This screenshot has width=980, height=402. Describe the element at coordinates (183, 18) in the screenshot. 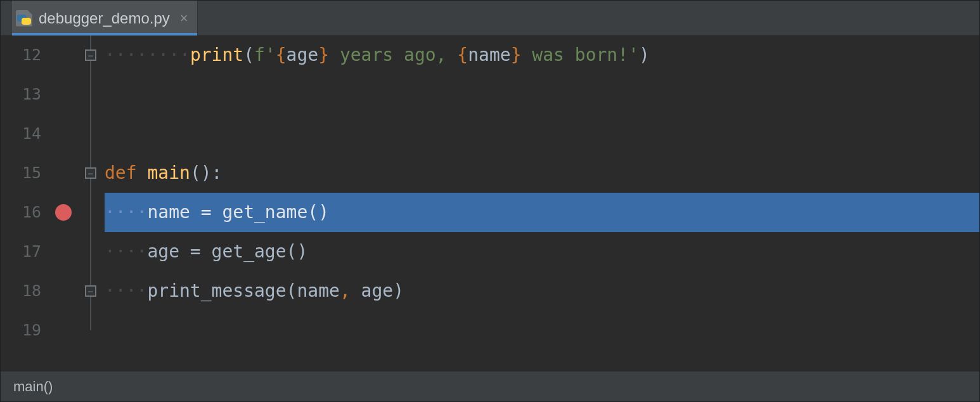

I see `close-tab-icon: ×` at that location.